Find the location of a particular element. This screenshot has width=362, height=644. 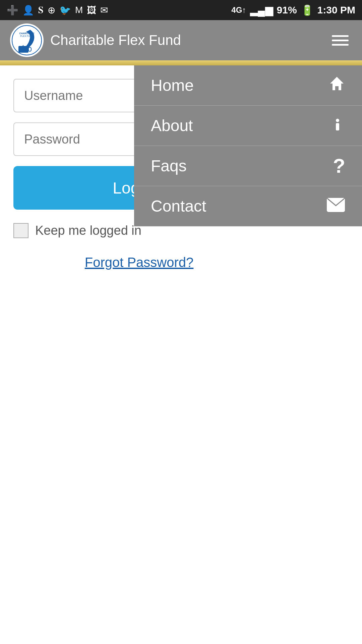

google-icon: ⊕ is located at coordinates (52, 10).